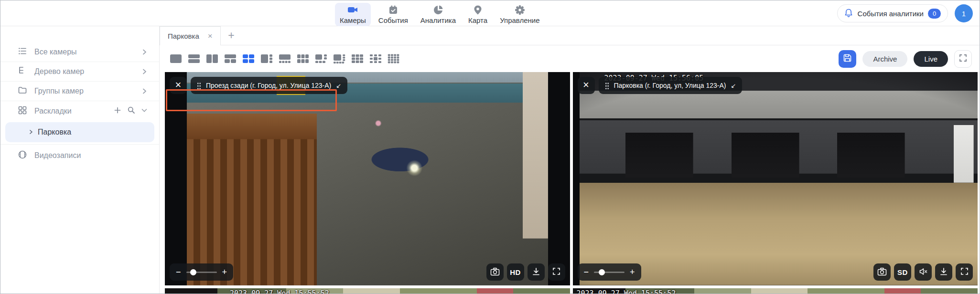 This screenshot has height=294, width=980. I want to click on sidebar-item-layouts: Раскладки, so click(80, 111).